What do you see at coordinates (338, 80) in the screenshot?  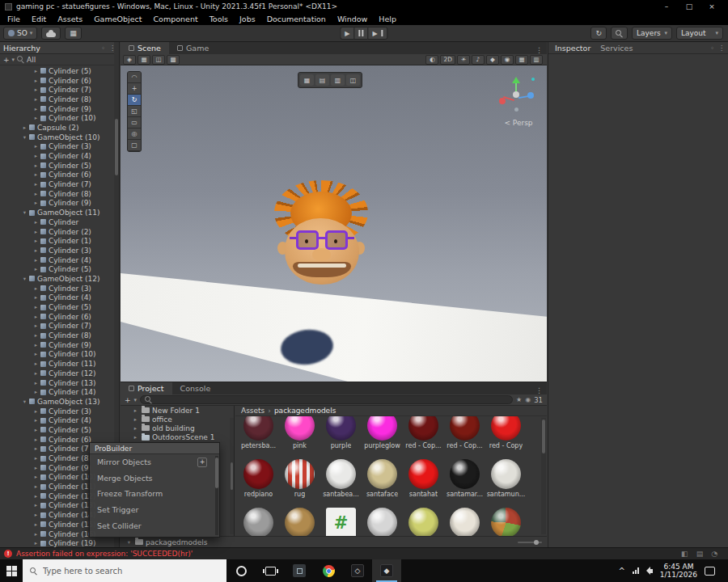 I see `snap-tool-button: ▥` at bounding box center [338, 80].